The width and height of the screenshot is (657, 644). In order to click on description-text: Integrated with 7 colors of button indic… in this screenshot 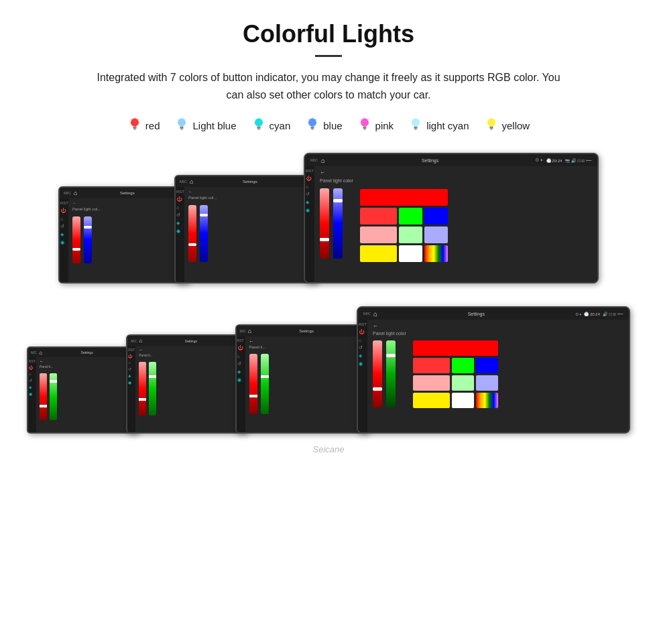, I will do `click(328, 86)`.